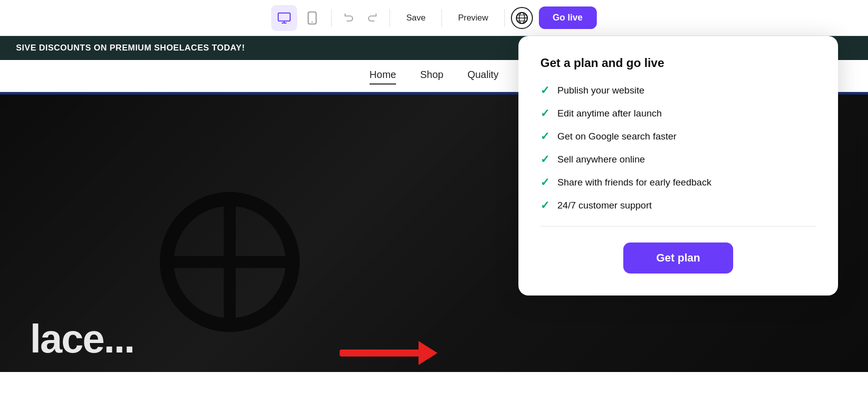 The image size is (868, 419). Describe the element at coordinates (284, 18) in the screenshot. I see `desktop-icon` at that location.